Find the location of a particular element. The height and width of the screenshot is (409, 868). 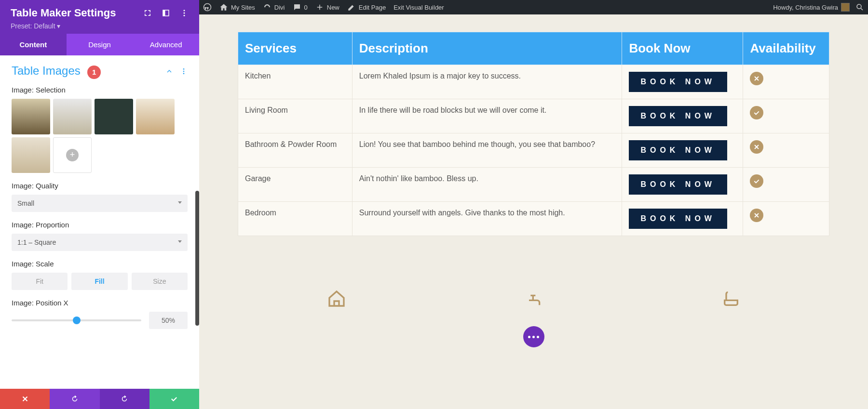

new-link: New is located at coordinates (327, 7).